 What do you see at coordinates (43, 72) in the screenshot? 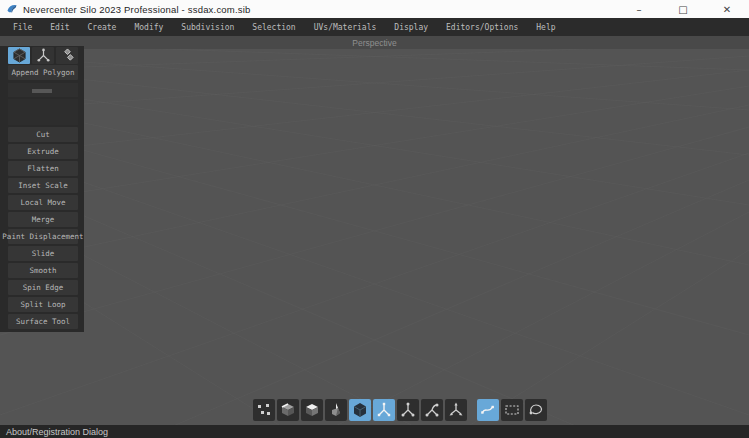
I see `append-polygon-button: Append Polygon` at bounding box center [43, 72].